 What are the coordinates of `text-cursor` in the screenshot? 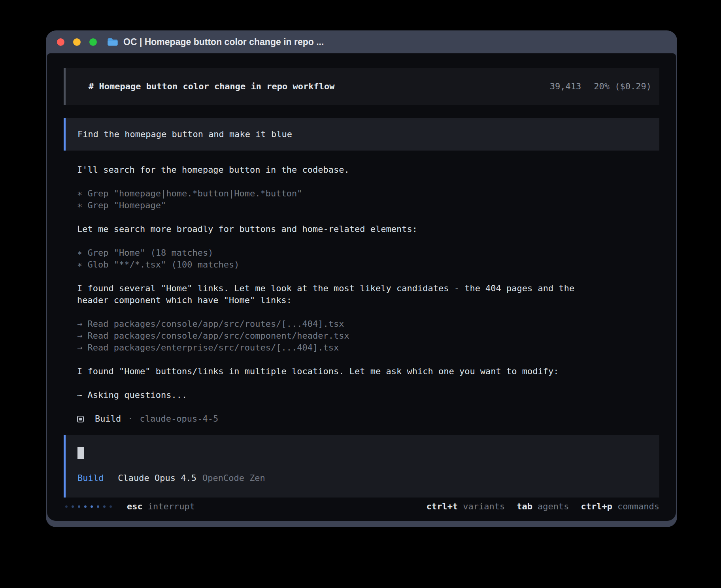 It's located at (81, 453).